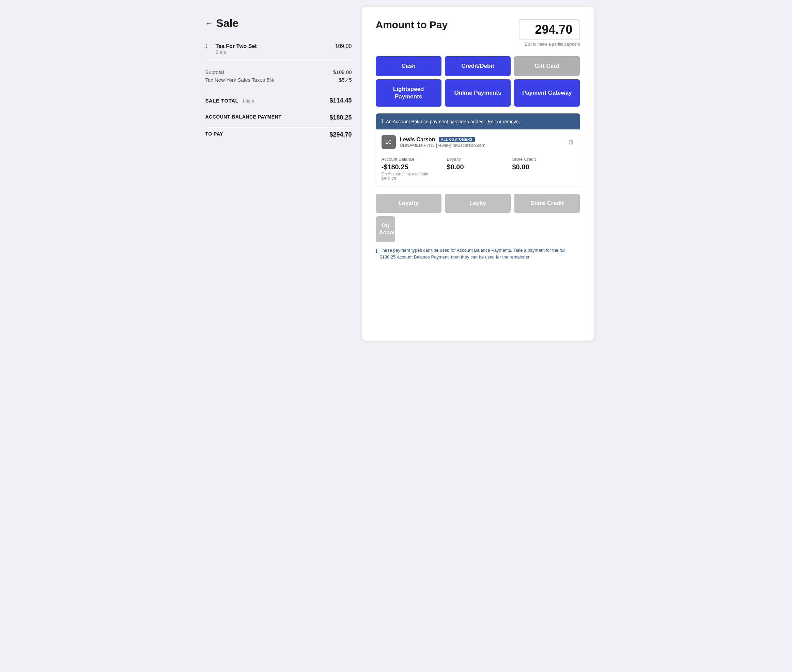 This screenshot has width=792, height=672. Describe the element at coordinates (389, 142) in the screenshot. I see `avatar: LC` at that location.